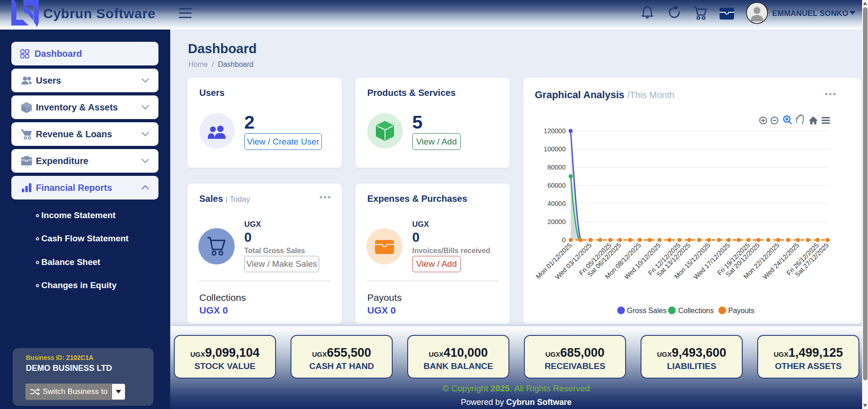 The image size is (868, 409). What do you see at coordinates (557, 185) in the screenshot?
I see `svg-text: 60000` at bounding box center [557, 185].